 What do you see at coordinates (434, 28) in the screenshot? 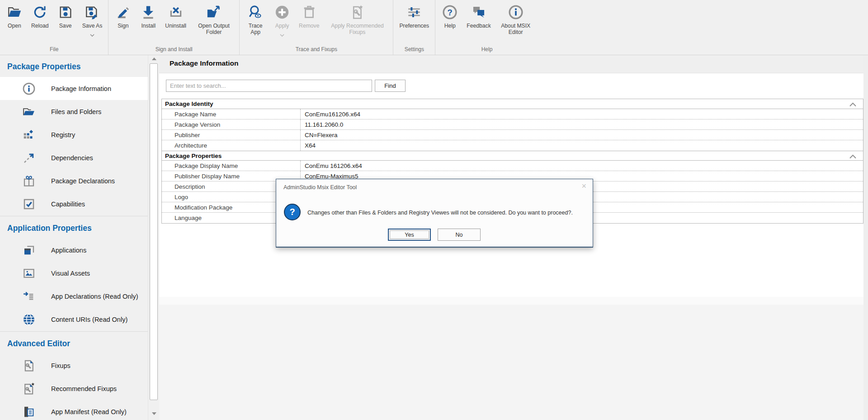
I see `ribbon-toolbar: Open Reload Save Save As` at bounding box center [434, 28].